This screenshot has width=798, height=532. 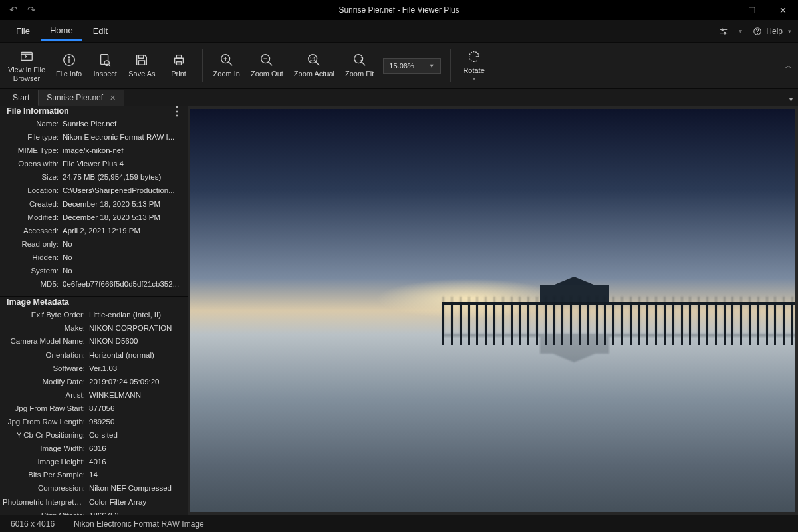 What do you see at coordinates (451, 66) in the screenshot?
I see `separator` at bounding box center [451, 66].